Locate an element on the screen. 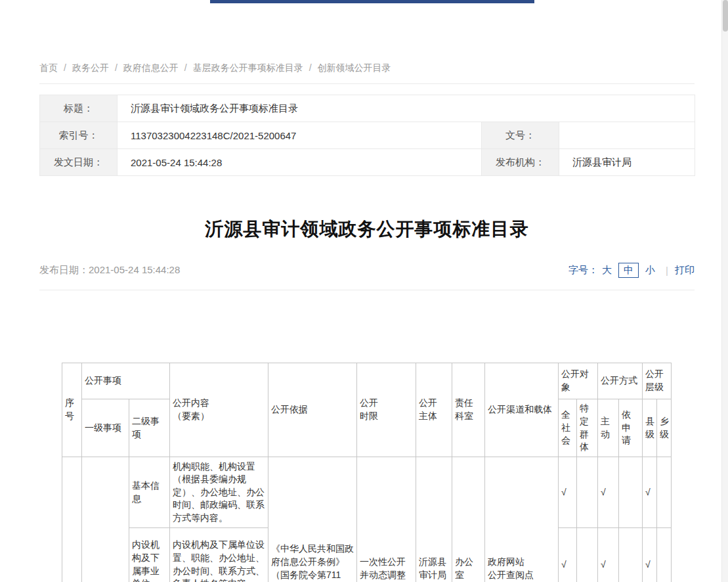 Image resolution: width=728 pixels, height=582 pixels. breadcrumb-innovation-catalog: 创新领域公开目录 is located at coordinates (354, 68).